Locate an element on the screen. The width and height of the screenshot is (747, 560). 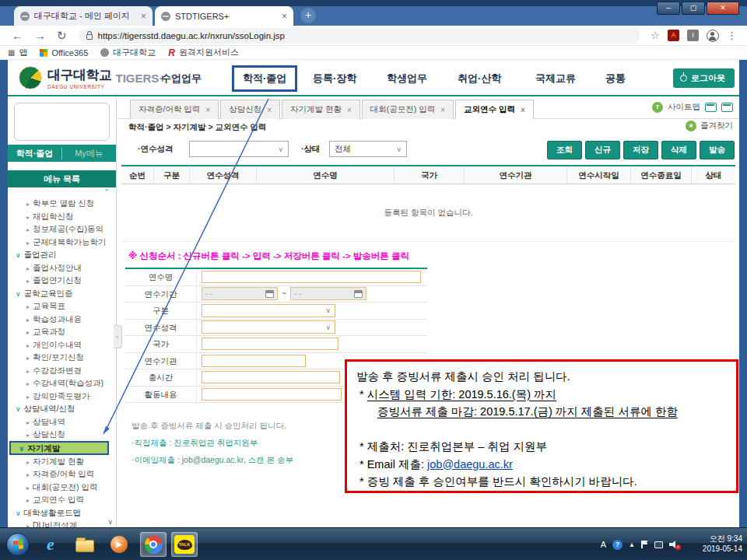
sidebar-item-graduation-delay: ▸졸업연기신청 is located at coordinates (62, 280).